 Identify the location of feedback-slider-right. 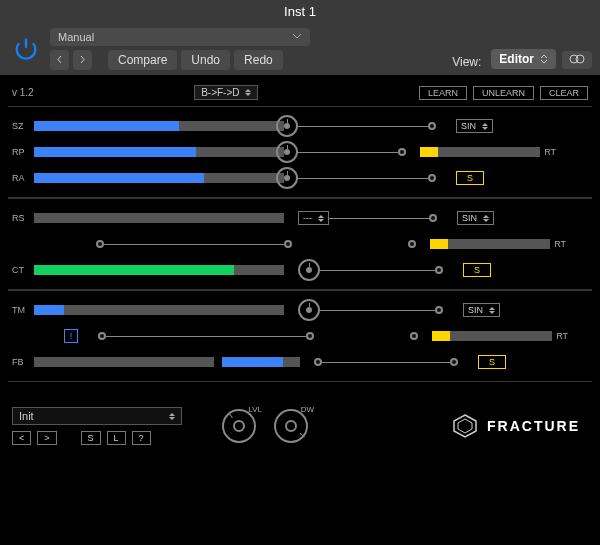
(261, 362).